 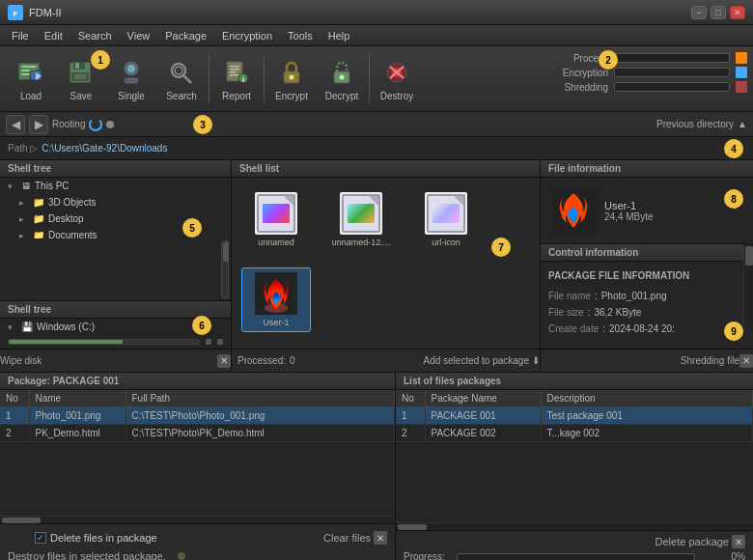 I want to click on back-button: ◀, so click(x=15, y=125).